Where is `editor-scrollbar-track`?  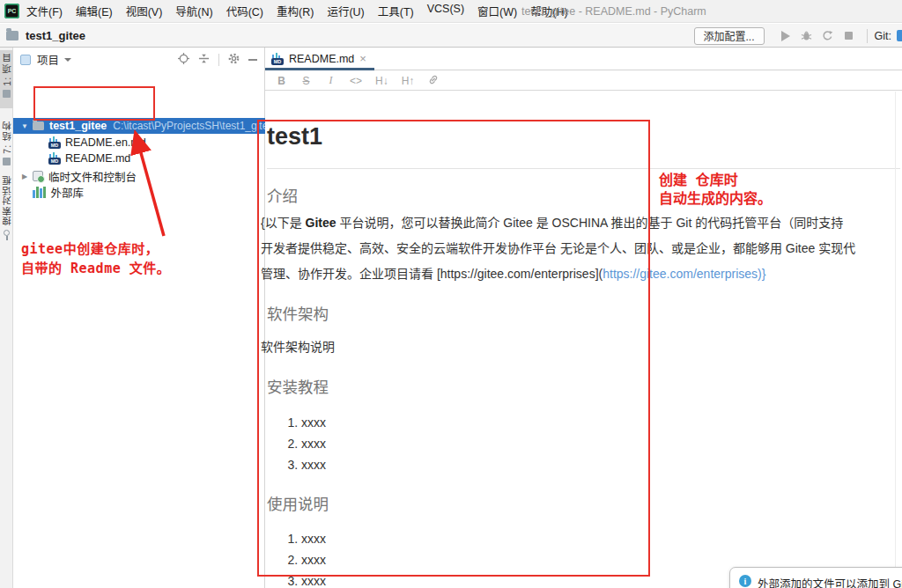
editor-scrollbar-track is located at coordinates (895, 329).